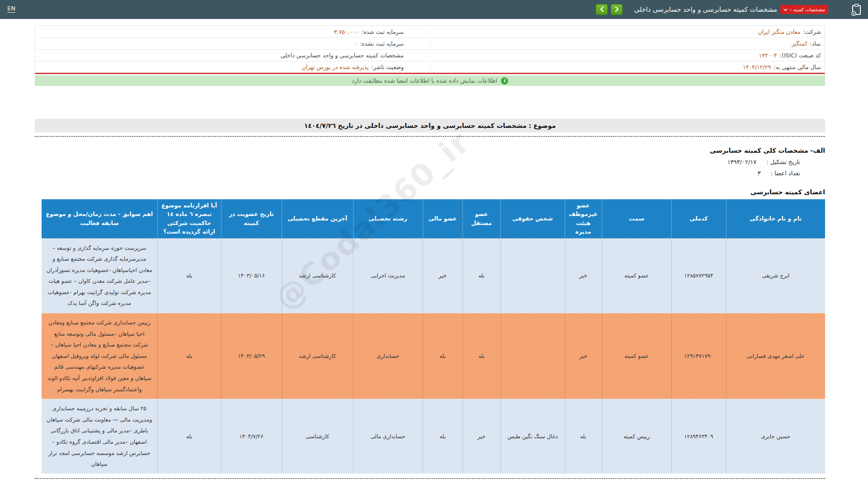 The width and height of the screenshot is (868, 488). Describe the element at coordinates (481, 219) in the screenshot. I see `column-header-independent: عضو مستقل` at that location.